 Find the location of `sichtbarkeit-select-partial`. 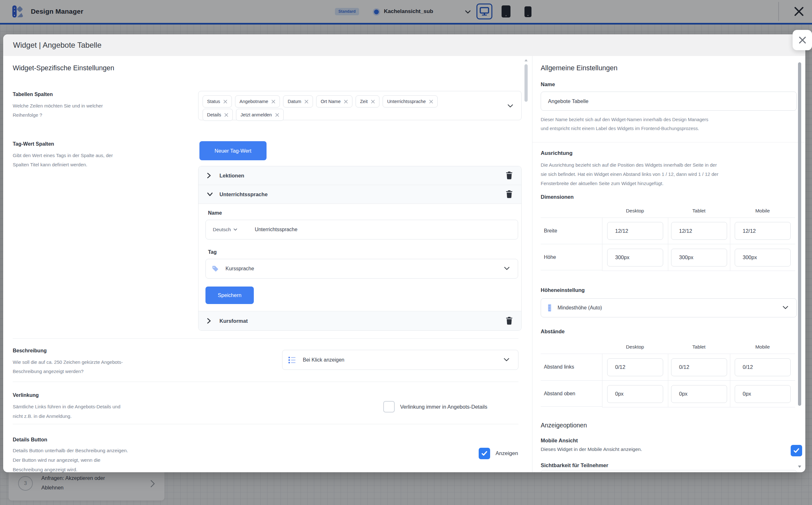

sichtbarkeit-select-partial is located at coordinates (669, 471).